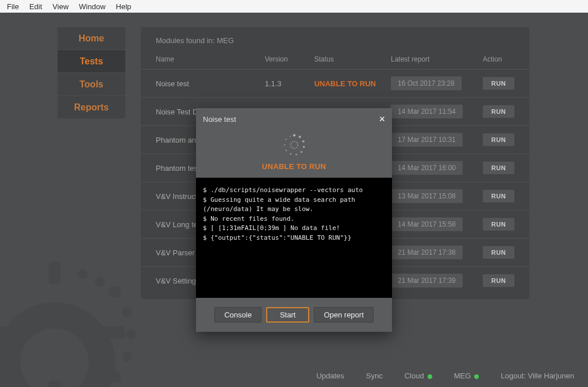 The image size is (588, 387). I want to click on menubar: File Edit View Window Help, so click(294, 6).